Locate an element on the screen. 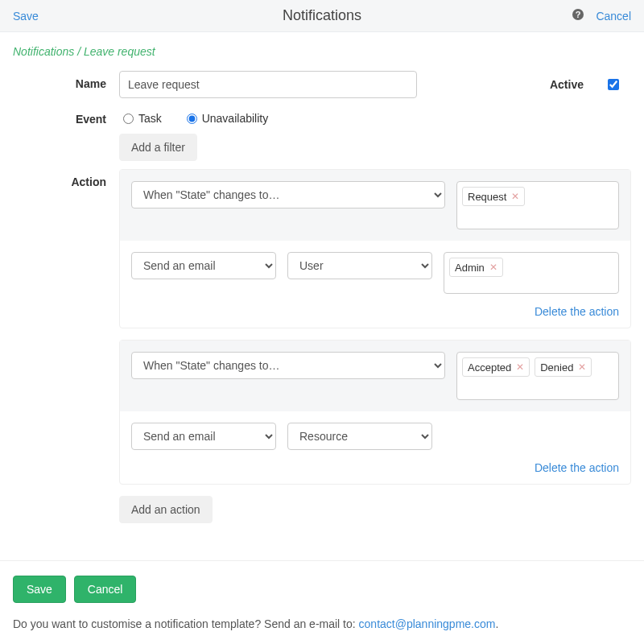  footer: Save Cancel Do you want to customise a n… is located at coordinates (322, 602).